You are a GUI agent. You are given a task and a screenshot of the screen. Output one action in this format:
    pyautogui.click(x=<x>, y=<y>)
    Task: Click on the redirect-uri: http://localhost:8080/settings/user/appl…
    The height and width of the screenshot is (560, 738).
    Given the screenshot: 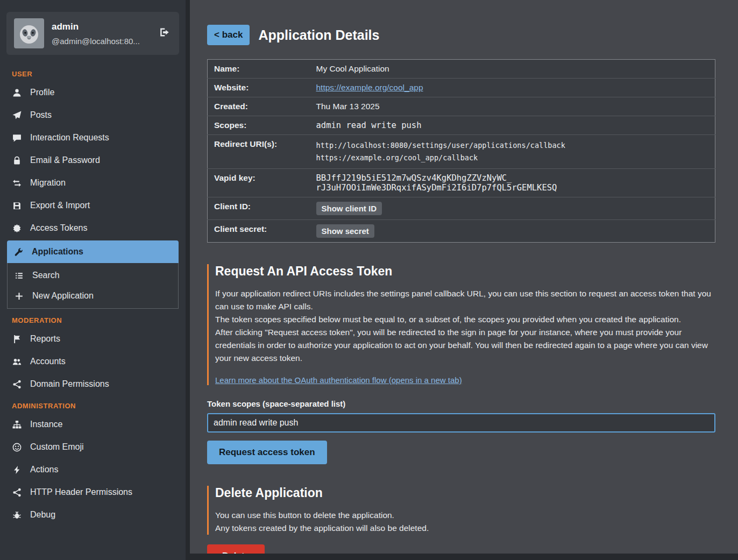 What is the action you would take?
    pyautogui.click(x=513, y=145)
    